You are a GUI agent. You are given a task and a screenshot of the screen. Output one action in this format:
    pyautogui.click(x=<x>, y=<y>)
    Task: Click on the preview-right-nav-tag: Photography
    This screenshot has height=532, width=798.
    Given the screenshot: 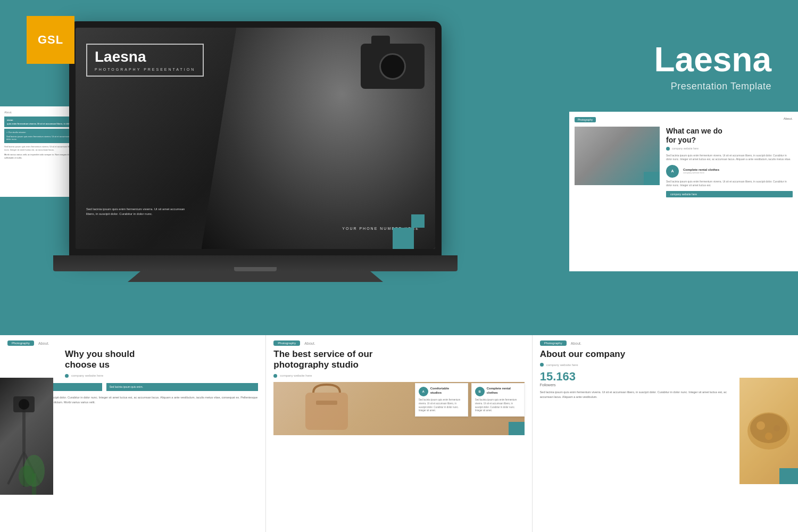 What is the action you would take?
    pyautogui.click(x=585, y=120)
    